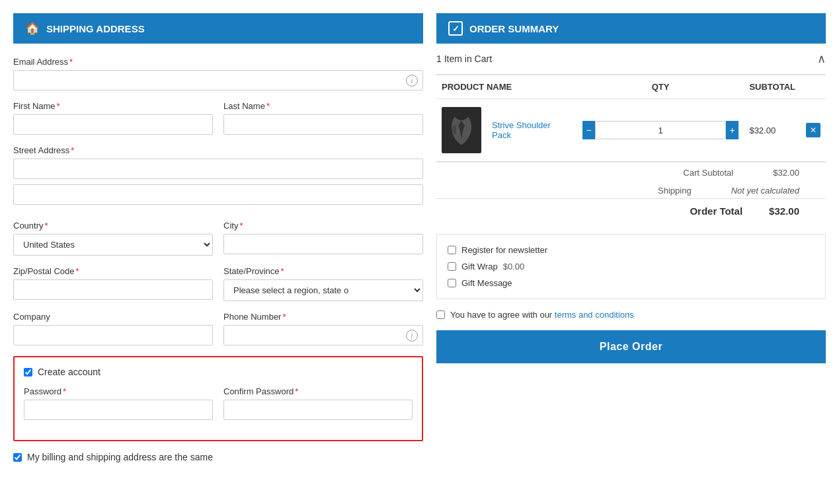  I want to click on phone-label: Phone Number*, so click(323, 317).